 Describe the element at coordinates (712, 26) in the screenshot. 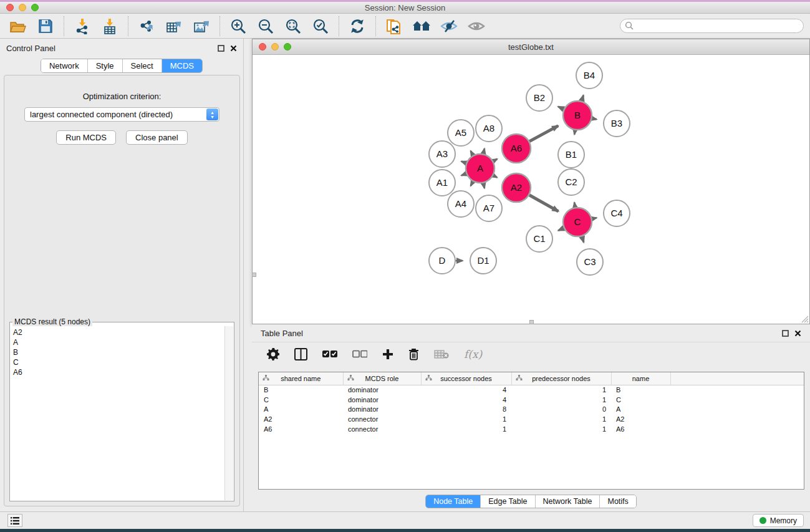

I see `search-input` at that location.